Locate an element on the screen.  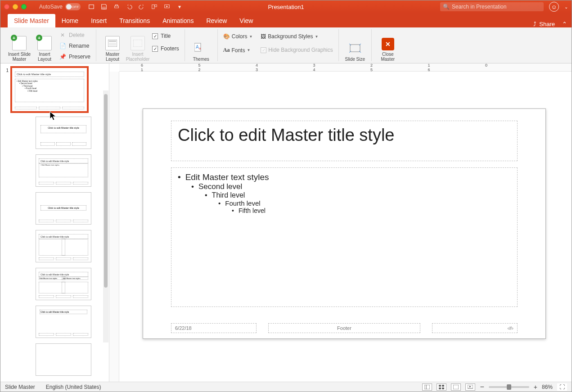
fit-to-window-icon: ⛶ is located at coordinates (562, 387).